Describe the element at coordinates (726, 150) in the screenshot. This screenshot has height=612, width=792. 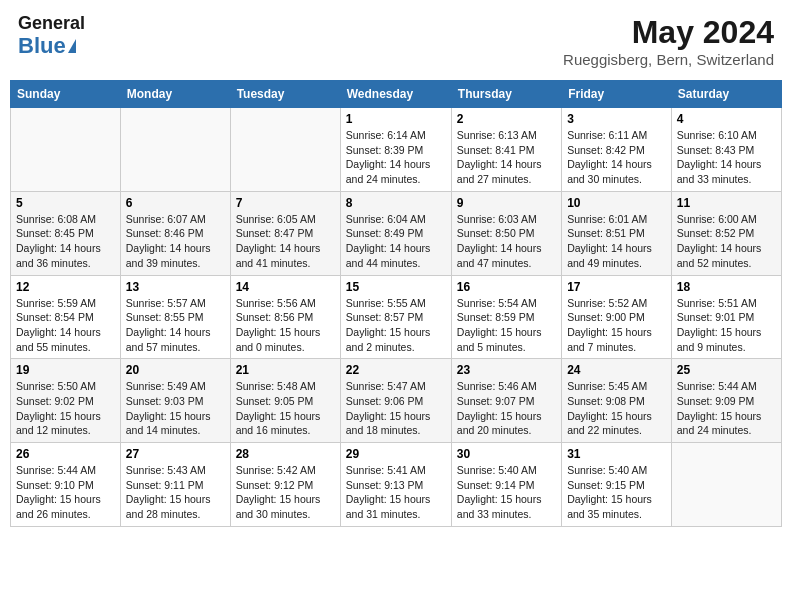
I see `calendar-cell: 4Sunrise: 6:10 AM Sunset: 8:43 PM Daylig…` at that location.